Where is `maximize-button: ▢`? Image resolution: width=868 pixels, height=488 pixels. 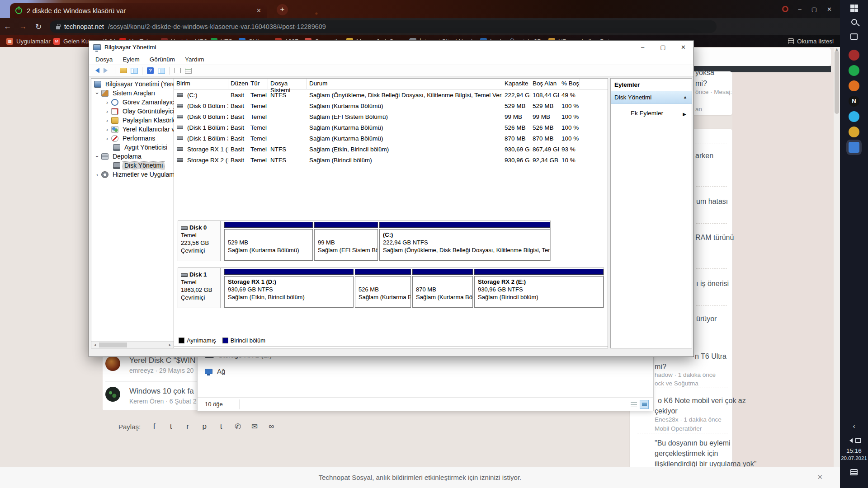 maximize-button: ▢ is located at coordinates (663, 47).